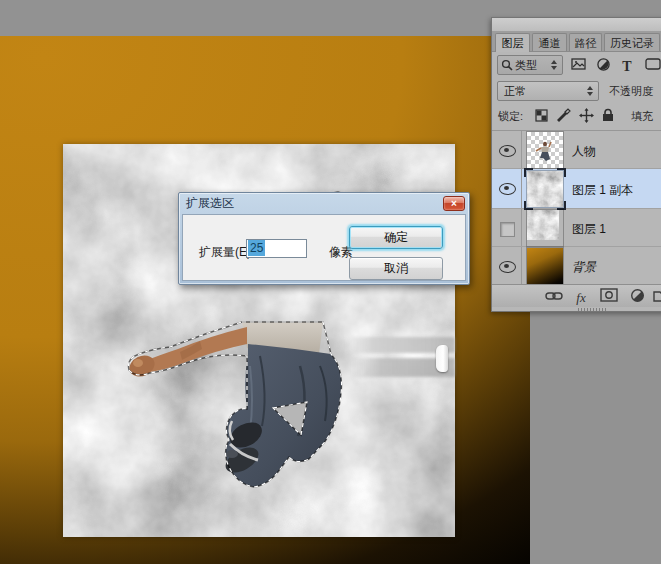  What do you see at coordinates (592, 310) in the screenshot?
I see `panel-resize-grip` at bounding box center [592, 310].